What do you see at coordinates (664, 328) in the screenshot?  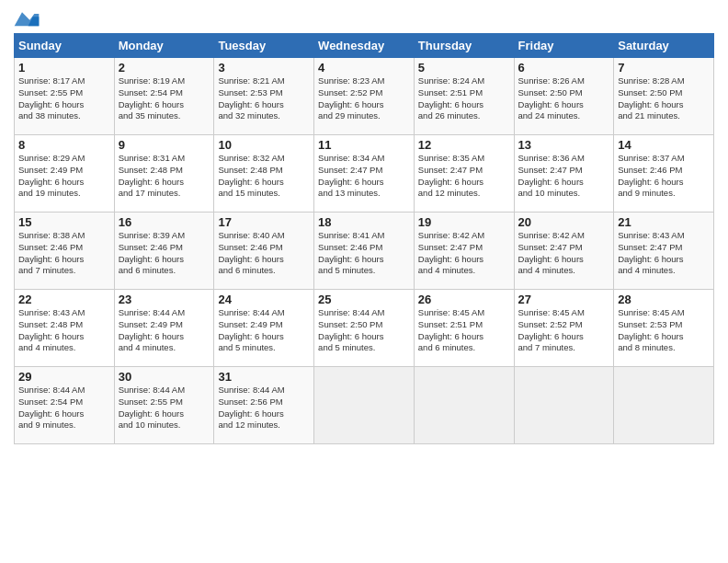 I see `day-cell: 28Sunrise: 8:45 AM Sunset: 2:53 PM Dayli…` at bounding box center [664, 328].